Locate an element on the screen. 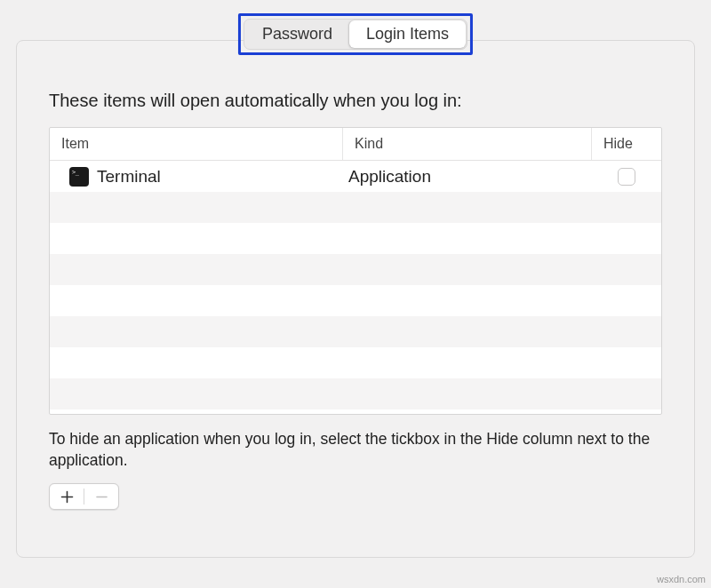 The height and width of the screenshot is (588, 711). item-name: Terminal is located at coordinates (129, 177).